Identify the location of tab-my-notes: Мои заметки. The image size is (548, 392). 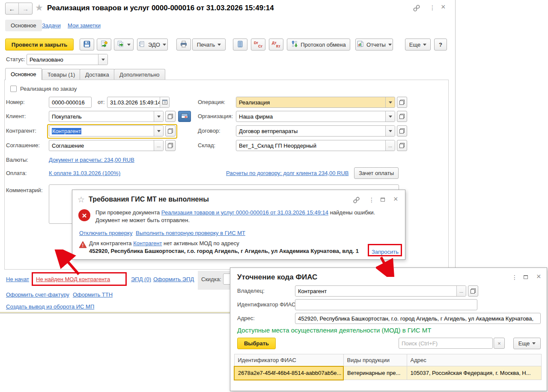
(84, 26).